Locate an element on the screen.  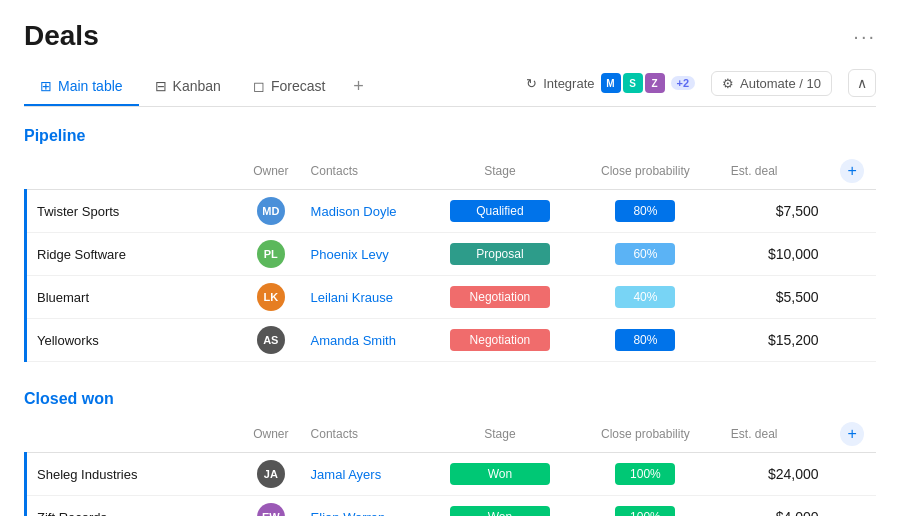
automate-button: ⚙ Automate / 10 is located at coordinates (772, 84).